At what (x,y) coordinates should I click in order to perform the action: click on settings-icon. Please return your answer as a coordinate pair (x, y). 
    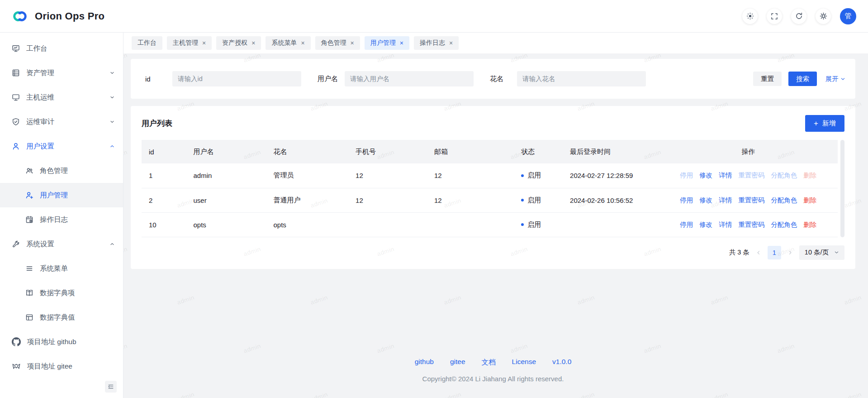
    Looking at the image, I should click on (823, 16).